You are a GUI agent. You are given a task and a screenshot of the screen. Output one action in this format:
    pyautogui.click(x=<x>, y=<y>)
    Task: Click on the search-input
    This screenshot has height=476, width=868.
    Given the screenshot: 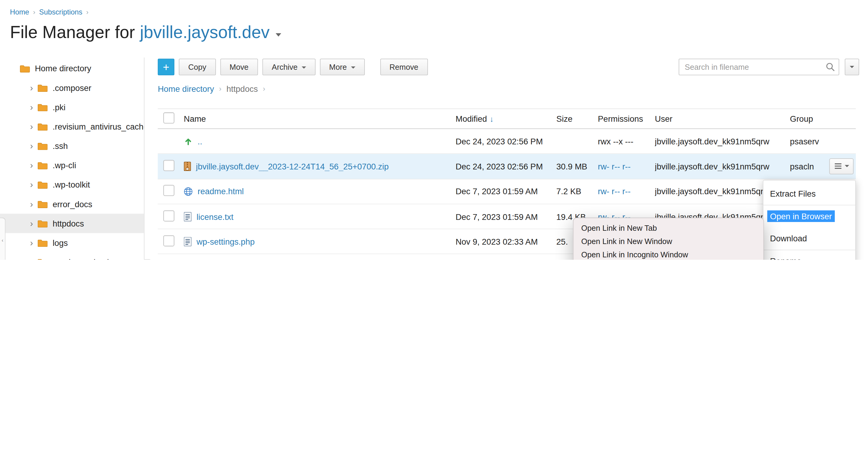 What is the action you would take?
    pyautogui.click(x=759, y=67)
    